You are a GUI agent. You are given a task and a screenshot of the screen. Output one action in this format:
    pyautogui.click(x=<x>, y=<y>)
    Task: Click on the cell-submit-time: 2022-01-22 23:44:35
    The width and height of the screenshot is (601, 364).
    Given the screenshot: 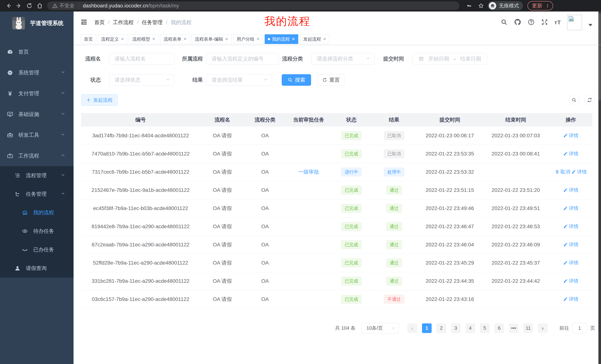 What is the action you would take?
    pyautogui.click(x=450, y=281)
    